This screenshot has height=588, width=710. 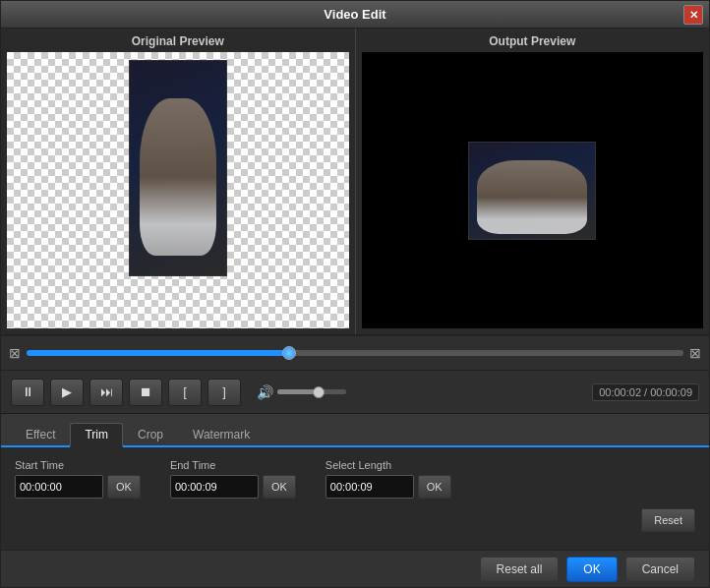 I want to click on volume-track, so click(x=312, y=391).